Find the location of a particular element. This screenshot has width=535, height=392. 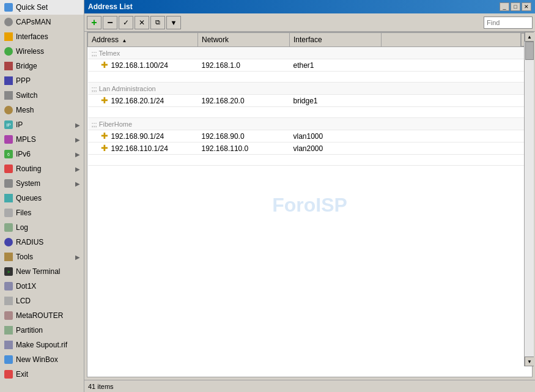

table-row: ✚192.168.20.1/24192.168.20.0bridge1 is located at coordinates (310, 101).